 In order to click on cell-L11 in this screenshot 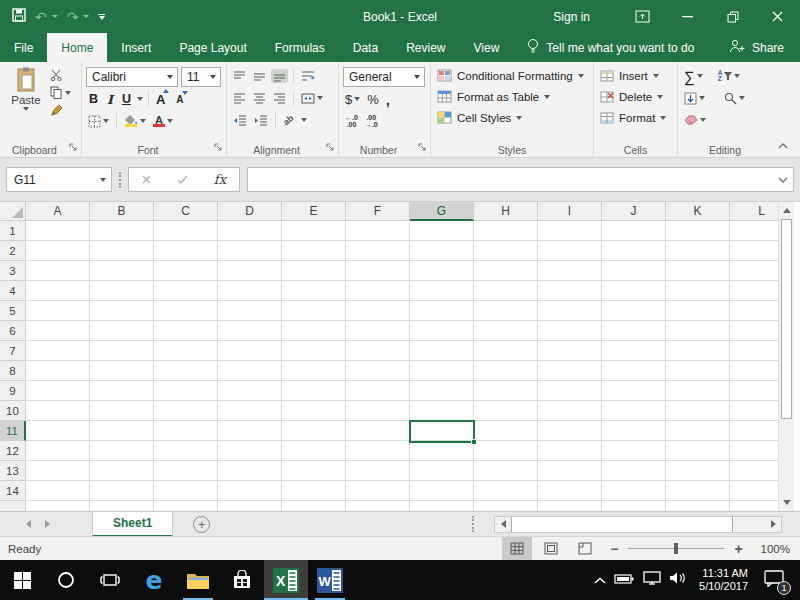, I will do `click(754, 431)`.